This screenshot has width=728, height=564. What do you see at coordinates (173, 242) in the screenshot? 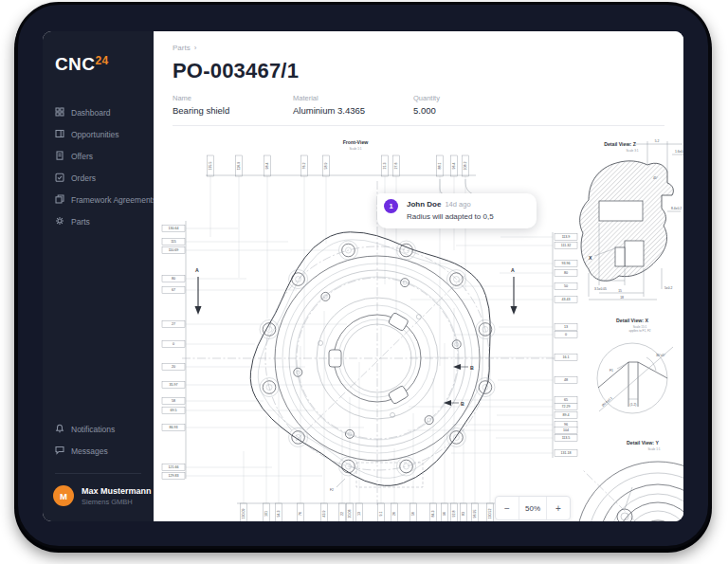
I see `svg-text: 115` at bounding box center [173, 242].